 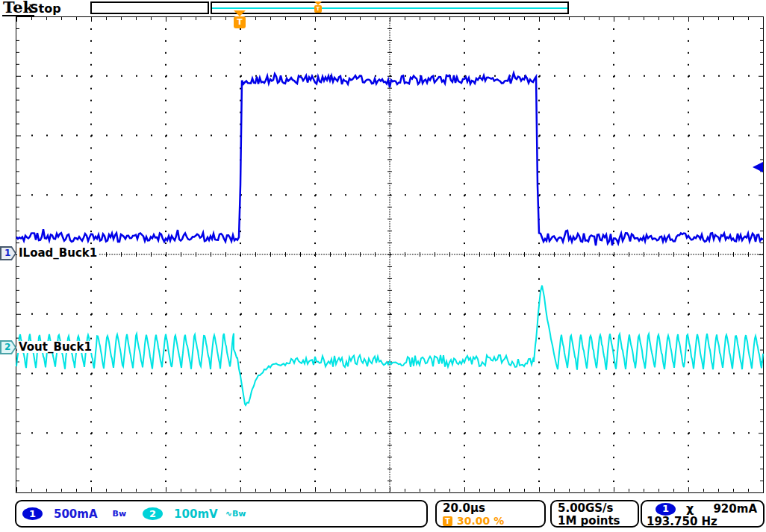 I want to click on ch2-label: Vout_Buck1, so click(x=55, y=347).